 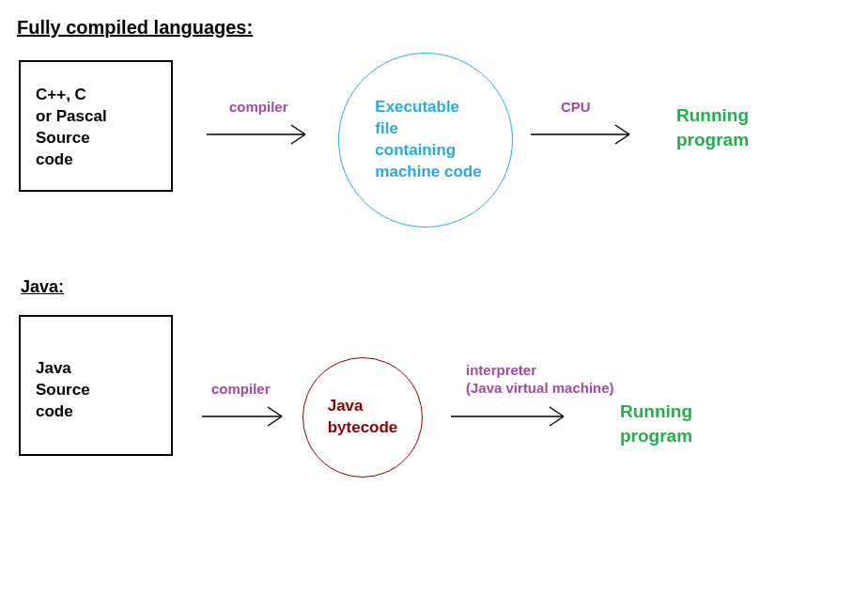 I want to click on intermediate-circle-executable: Executable file containing machine code, so click(x=426, y=140).